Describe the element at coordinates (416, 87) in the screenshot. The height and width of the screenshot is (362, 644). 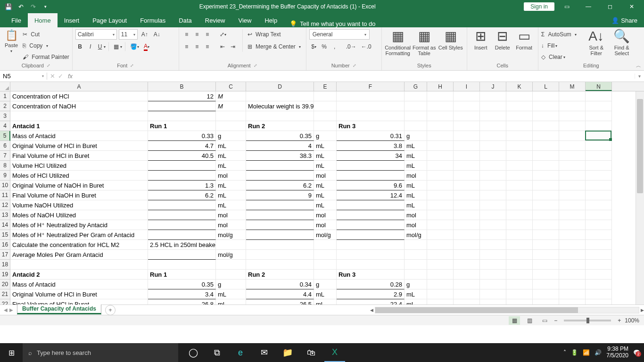
I see `col-header-G: G` at that location.